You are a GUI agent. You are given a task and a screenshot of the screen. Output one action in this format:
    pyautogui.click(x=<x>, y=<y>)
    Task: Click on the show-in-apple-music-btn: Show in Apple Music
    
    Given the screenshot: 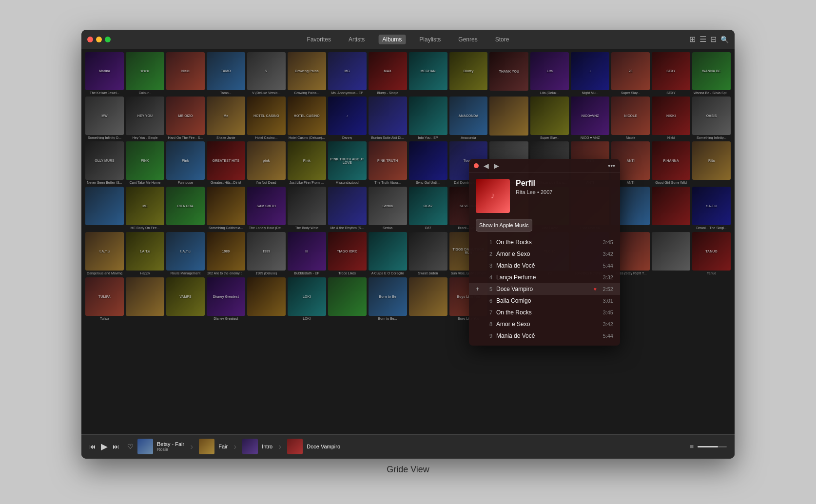 What is the action you would take?
    pyautogui.click(x=504, y=225)
    